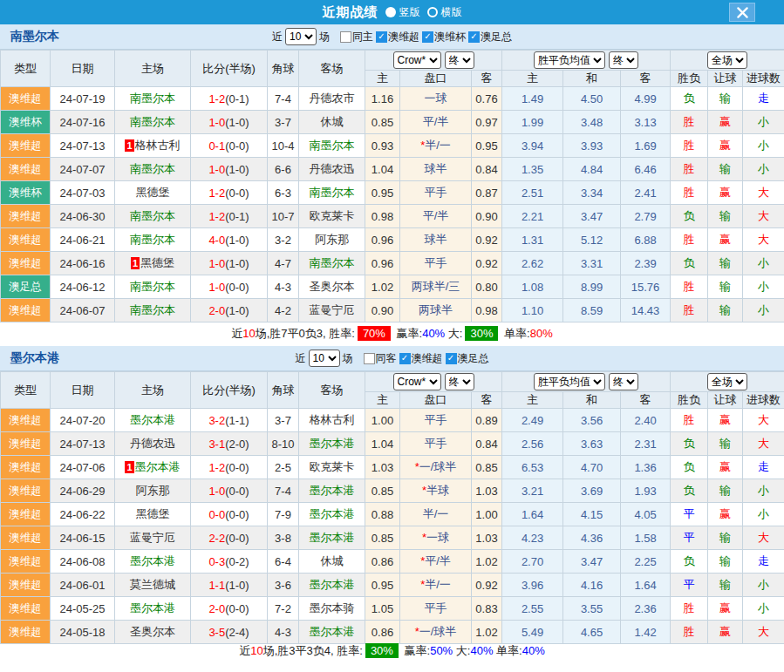 The height and width of the screenshot is (672, 784). I want to click on same-venue-checkbox: 同客, so click(380, 359).